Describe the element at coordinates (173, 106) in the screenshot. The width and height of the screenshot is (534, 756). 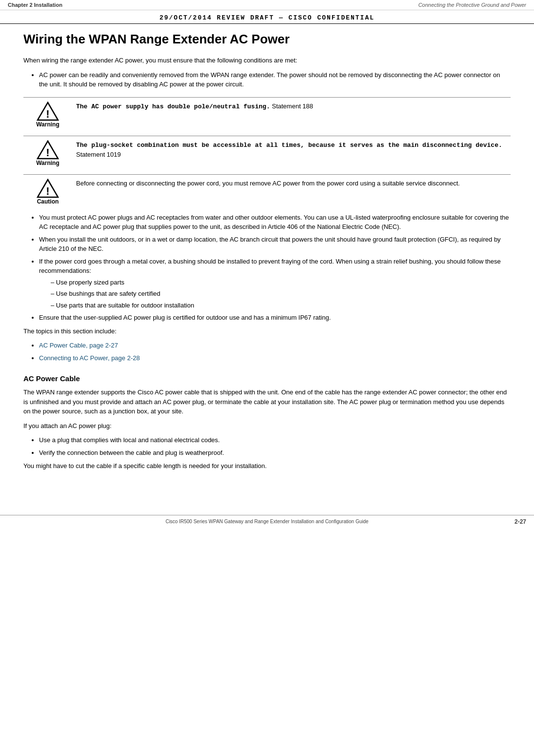
I see `warning-bold-text-1: The AC power supply has double pole/neut…` at that location.